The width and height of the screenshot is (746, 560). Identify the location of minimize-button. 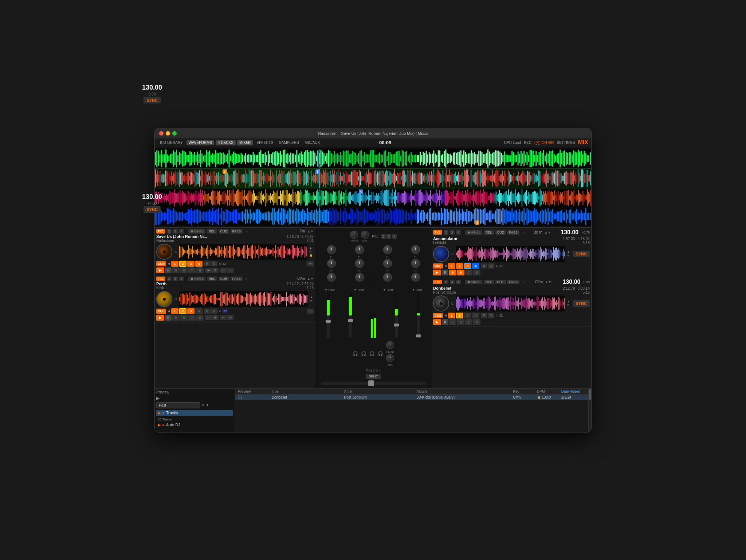
(168, 133).